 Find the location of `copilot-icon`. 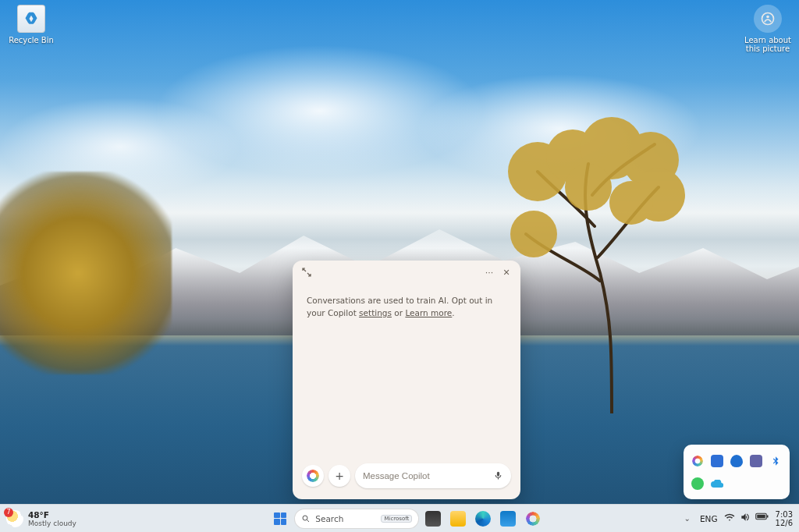

copilot-icon is located at coordinates (533, 519).